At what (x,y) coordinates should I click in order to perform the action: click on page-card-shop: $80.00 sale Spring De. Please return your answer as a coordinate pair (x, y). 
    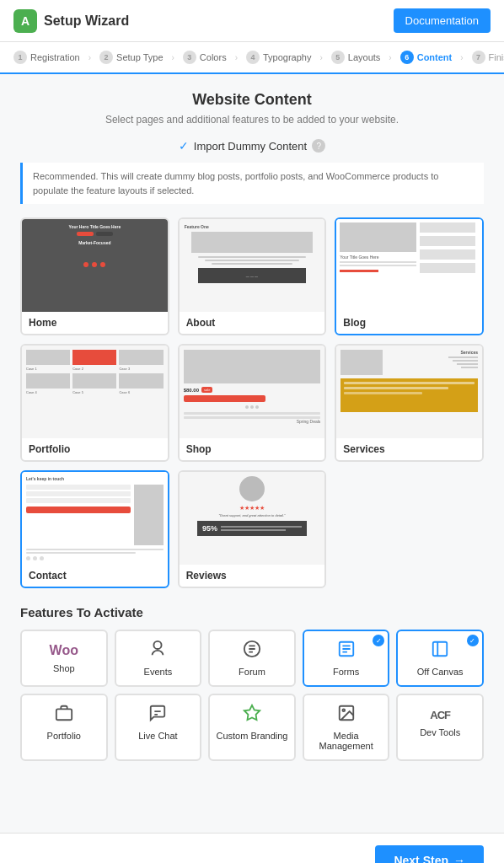
    Looking at the image, I should click on (253, 403).